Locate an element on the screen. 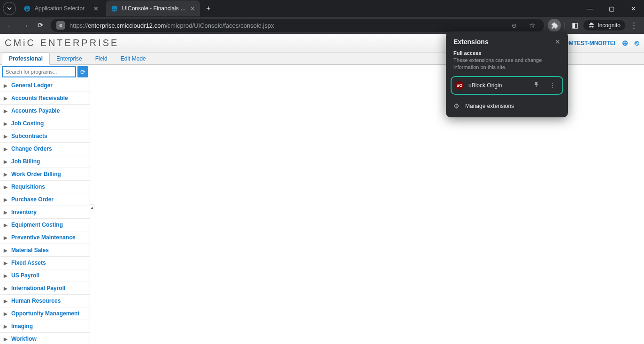  incognito-label: Incognito is located at coordinates (609, 25).